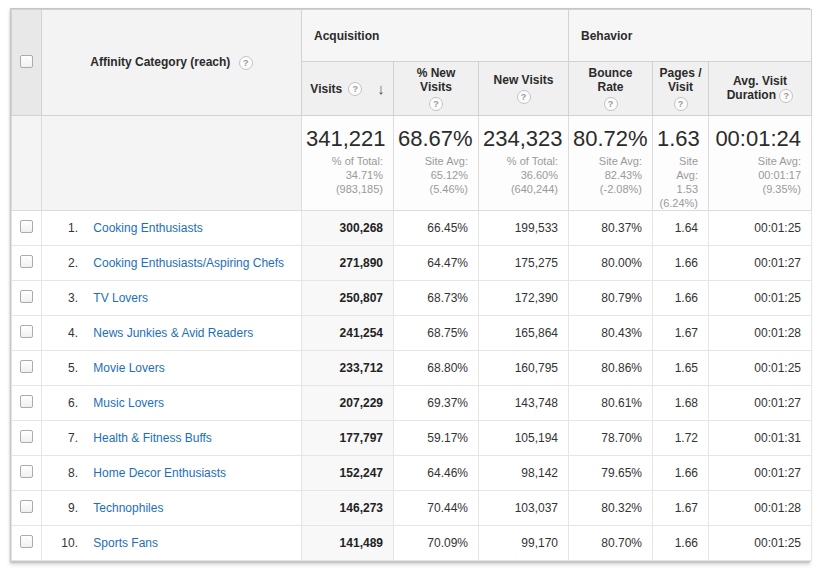 The image size is (819, 582). I want to click on bounce-rate-cell: 79.65%, so click(611, 474).